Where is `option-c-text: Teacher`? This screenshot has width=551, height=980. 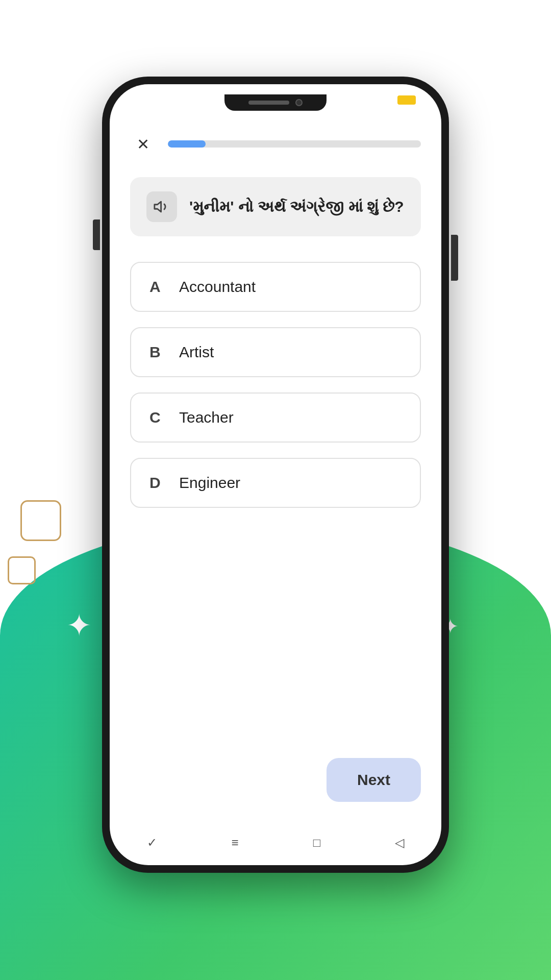 option-c-text: Teacher is located at coordinates (206, 418).